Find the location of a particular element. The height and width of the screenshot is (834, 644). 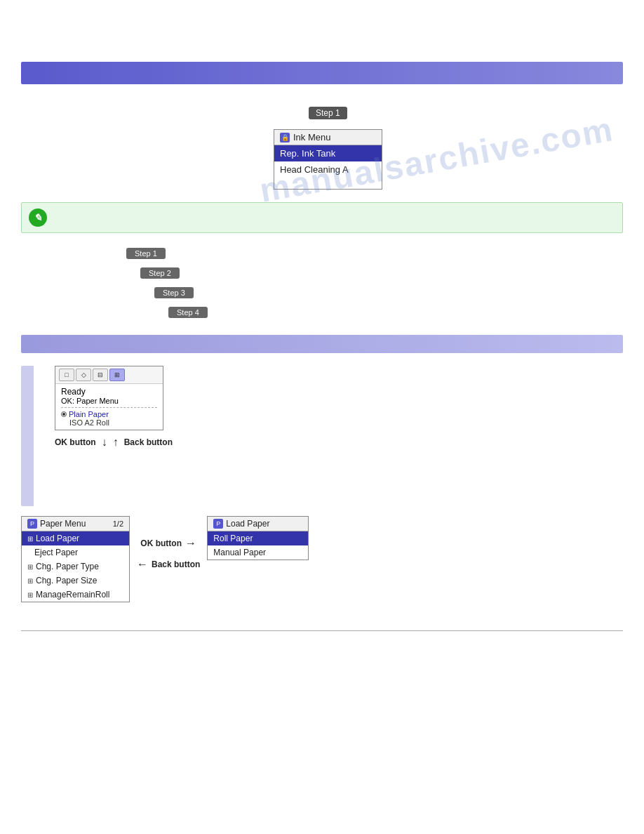

eject-paper-label: Eject Paper is located at coordinates (56, 552).